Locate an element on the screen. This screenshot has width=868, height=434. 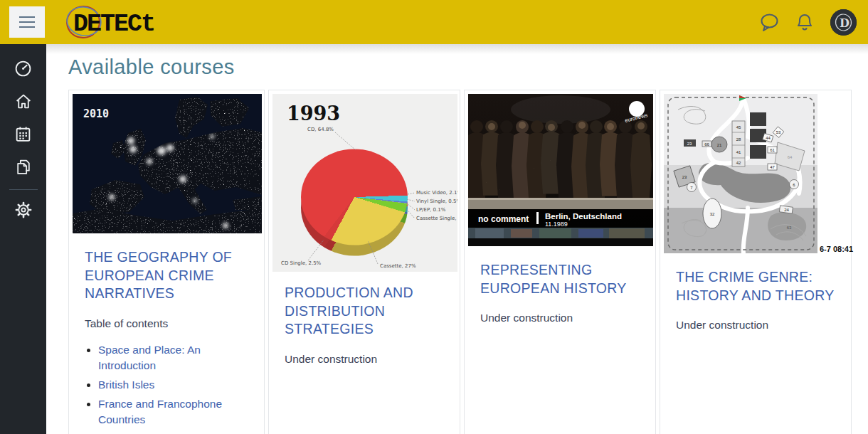
toc-link: Space and Place: An Introduction is located at coordinates (149, 357).